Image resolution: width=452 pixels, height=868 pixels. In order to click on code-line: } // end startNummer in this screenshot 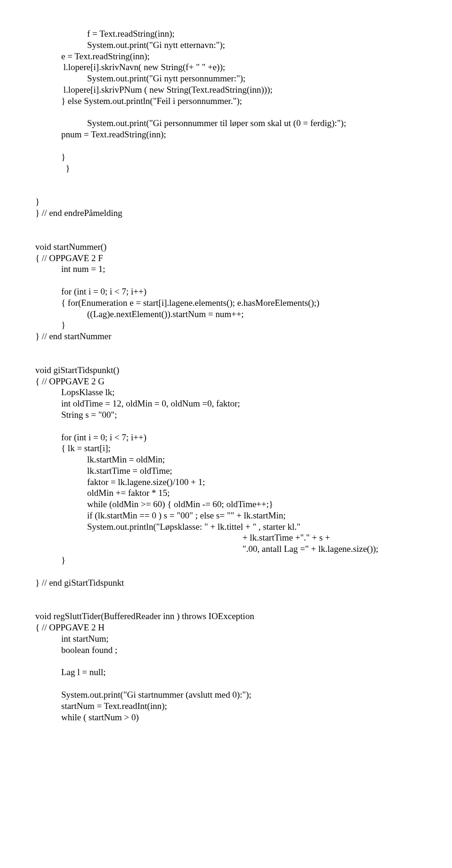, I will do `click(226, 336)`.